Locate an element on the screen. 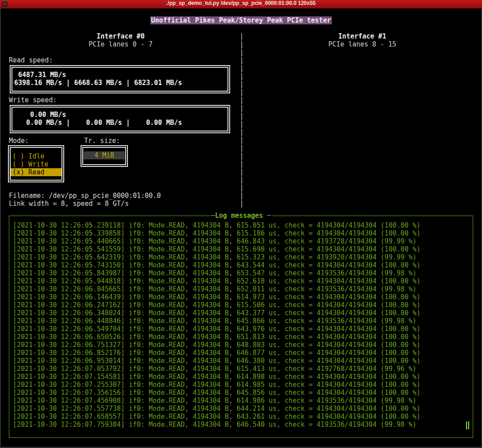 This screenshot has height=448, width=482. mode-option: (x) Read is located at coordinates (36, 172).